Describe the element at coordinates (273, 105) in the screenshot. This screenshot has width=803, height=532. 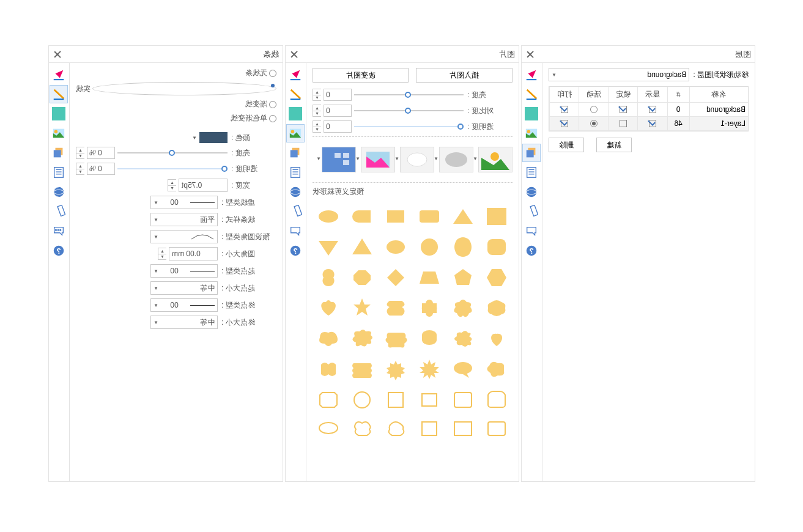
I see `radio-gradient-line` at that location.